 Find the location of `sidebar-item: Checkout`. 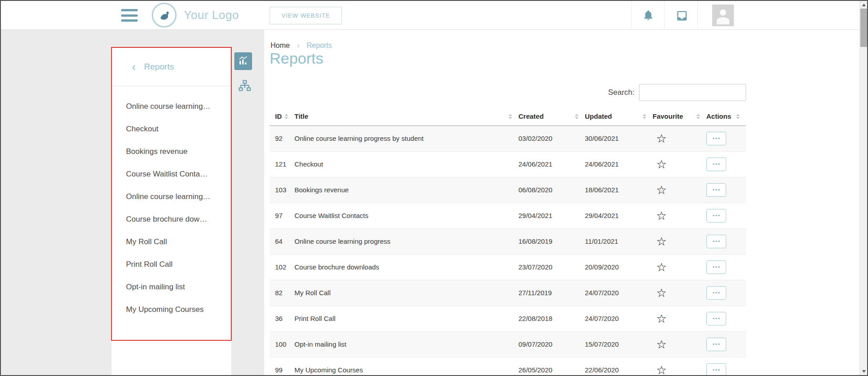

sidebar-item: Checkout is located at coordinates (172, 129).